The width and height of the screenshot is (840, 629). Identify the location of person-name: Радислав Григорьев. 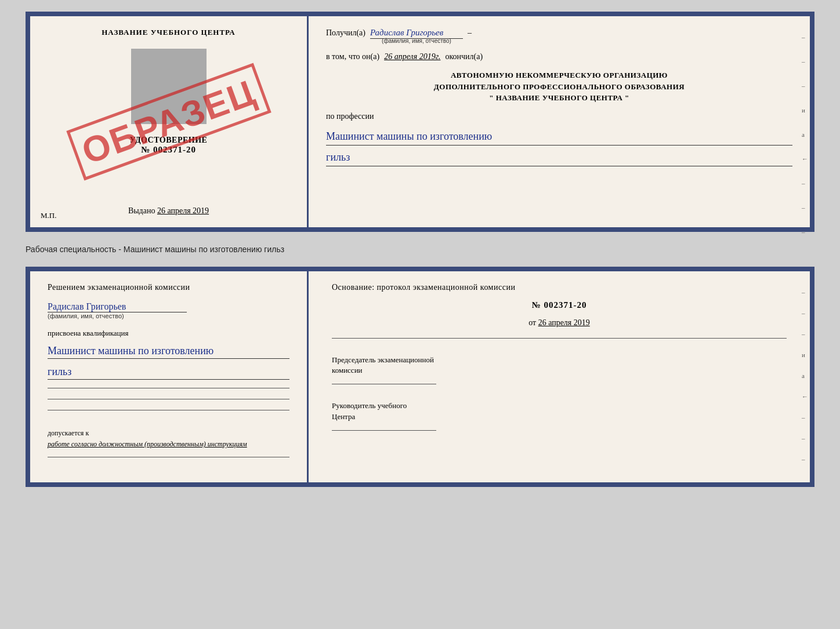
(117, 307).